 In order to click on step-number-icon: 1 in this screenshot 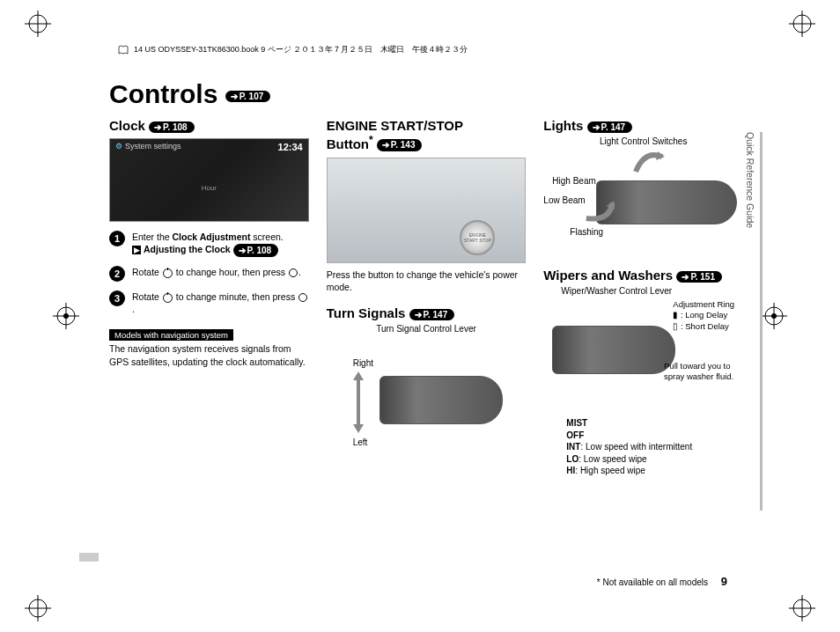, I will do `click(117, 239)`.